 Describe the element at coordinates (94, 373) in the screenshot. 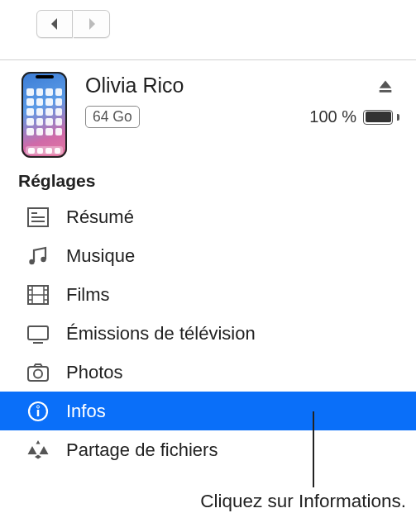

I see `sidebar-item-label: Photos` at that location.